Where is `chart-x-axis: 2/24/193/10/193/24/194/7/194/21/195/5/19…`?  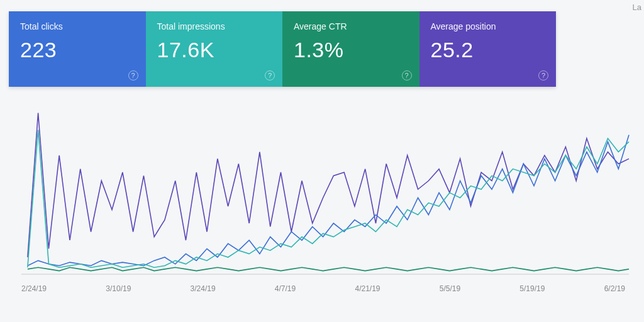
chart-x-axis: 2/24/193/10/193/24/194/7/194/21/195/5/19… is located at coordinates (323, 287).